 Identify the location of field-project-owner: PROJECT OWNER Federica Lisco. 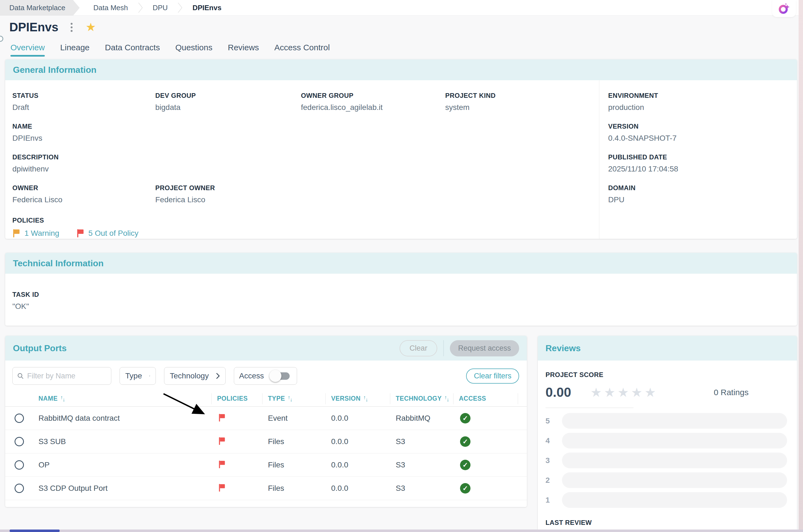
(228, 200).